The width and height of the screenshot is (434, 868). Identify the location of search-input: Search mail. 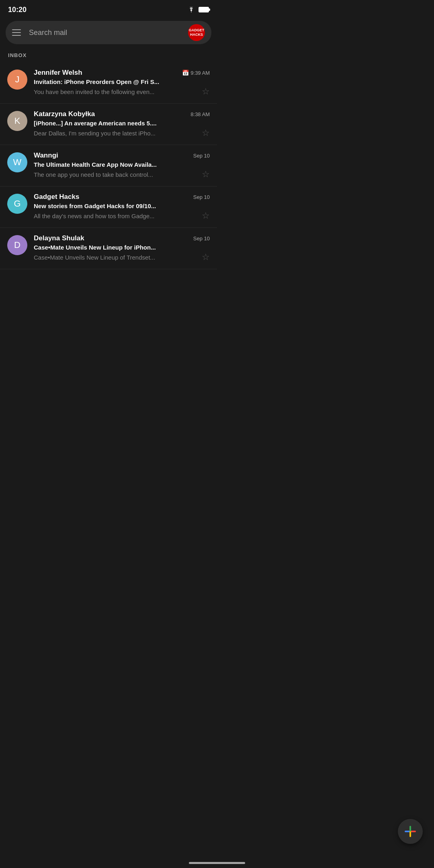
(108, 33).